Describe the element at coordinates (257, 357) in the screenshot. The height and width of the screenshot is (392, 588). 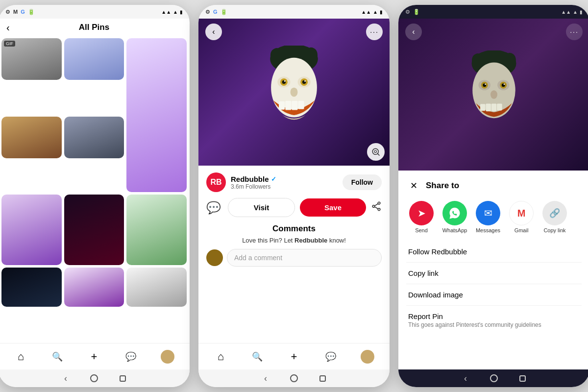
I see `search-nav-button-2: 🔍` at that location.